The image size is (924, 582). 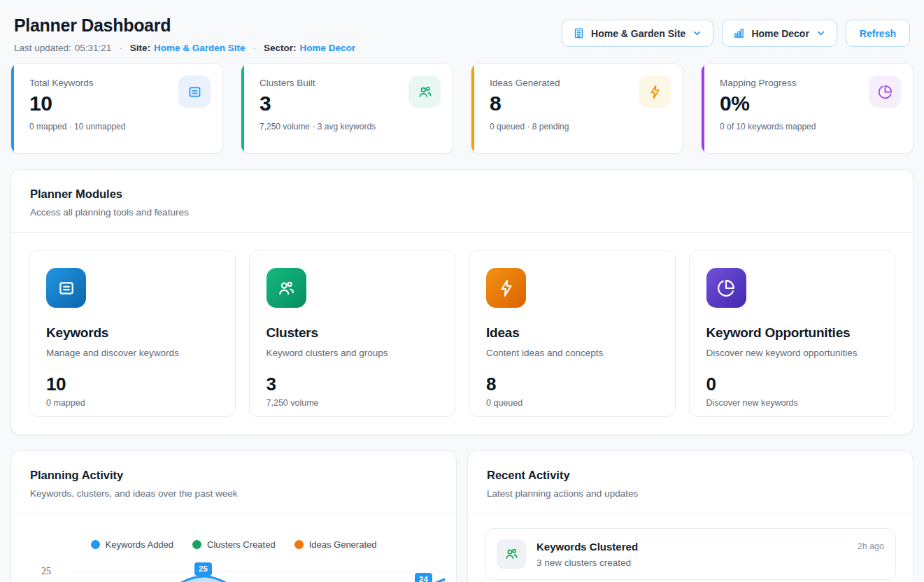 I want to click on data-point-label-25: 25, so click(x=203, y=569).